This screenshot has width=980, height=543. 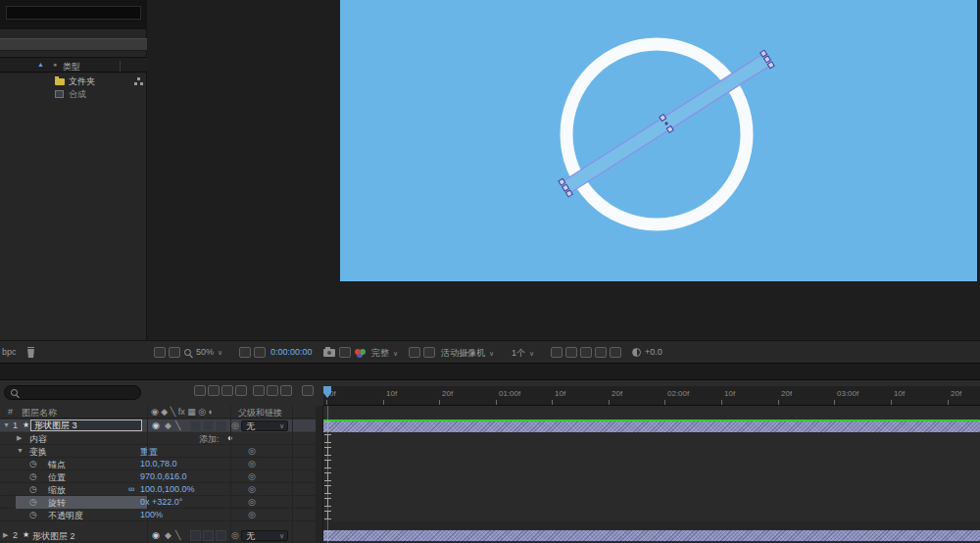 What do you see at coordinates (72, 67) in the screenshot?
I see `type-column-label: 类型` at bounding box center [72, 67].